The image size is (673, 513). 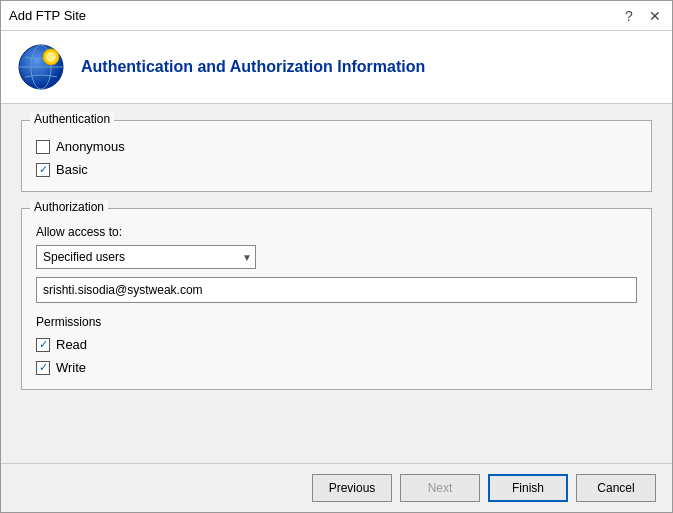 What do you see at coordinates (336, 16) in the screenshot?
I see `title-bar: Add FTP Site ? ✕` at bounding box center [336, 16].